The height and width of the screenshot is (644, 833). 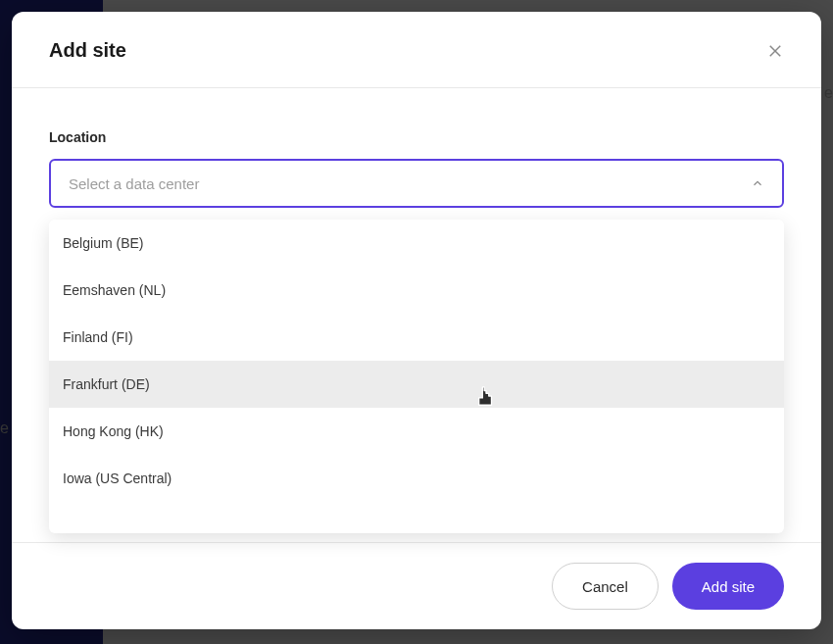 I want to click on dropdown-item: Finland (FI), so click(x=416, y=337).